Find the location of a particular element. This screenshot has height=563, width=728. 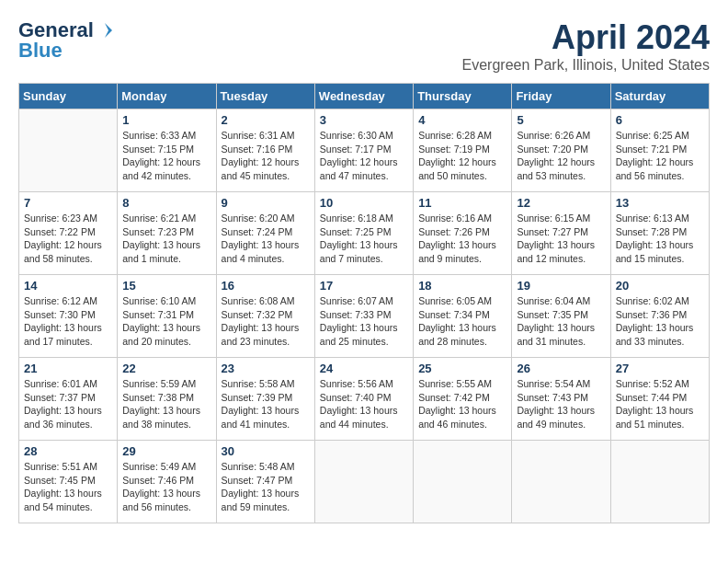

day-info: Sunrise: 6:16 AMSunset: 7:26 PMDaylight:… is located at coordinates (462, 239).